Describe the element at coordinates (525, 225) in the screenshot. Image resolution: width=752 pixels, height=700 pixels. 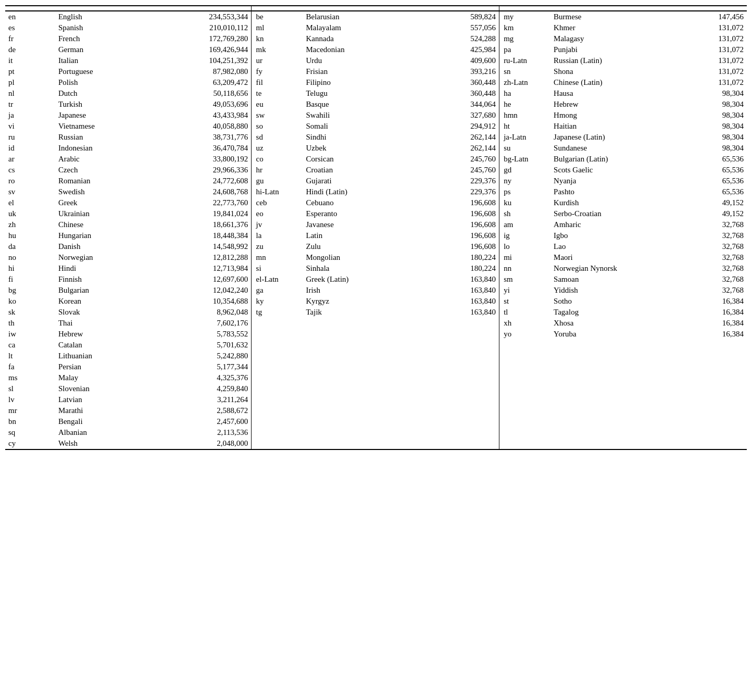
I see `code-col3: am` at that location.